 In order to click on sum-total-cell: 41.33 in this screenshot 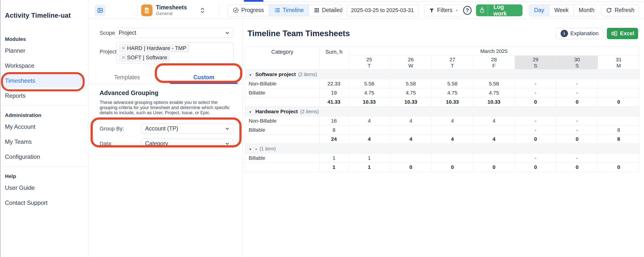, I will do `click(334, 102)`.